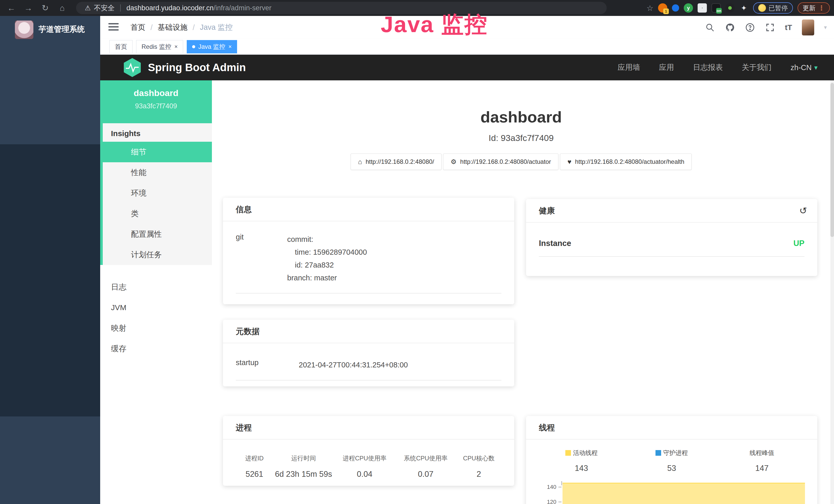  What do you see at coordinates (426, 458) in the screenshot?
I see `process-col-syscpu: 系统CPU使用率` at bounding box center [426, 458].